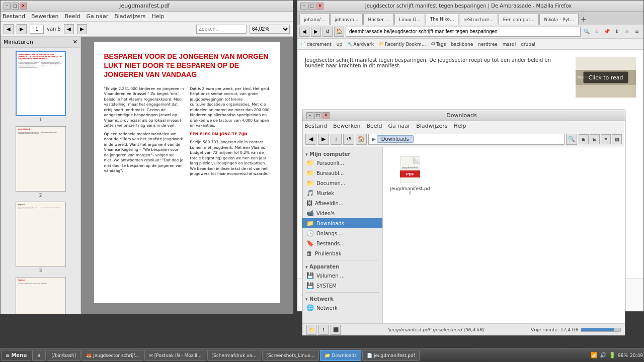 The width and height of the screenshot is (644, 362). I want to click on dl-forward-btn: ▶, so click(324, 139).